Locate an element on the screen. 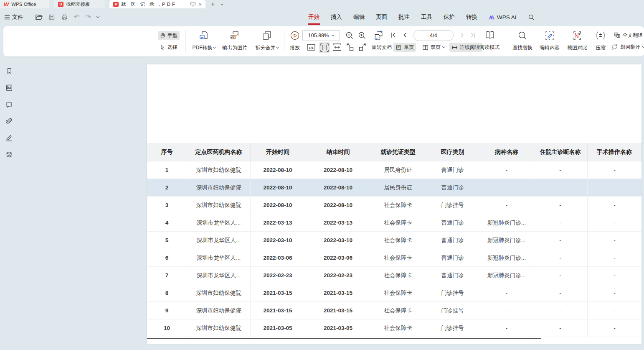 Image resolution: width=644 pixels, height=350 pixels. select-tool-button: 选择 is located at coordinates (169, 47).